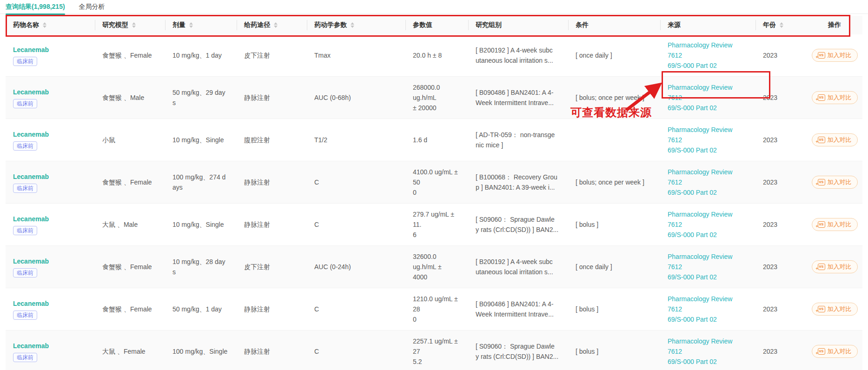 The image size is (868, 370). I want to click on column-header-year: 年份, so click(781, 25).